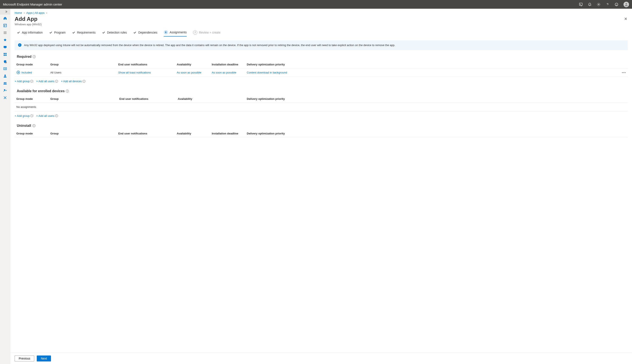 This screenshot has height=364, width=632. Describe the element at coordinates (581, 4) in the screenshot. I see `cloud-shell-icon` at that location.